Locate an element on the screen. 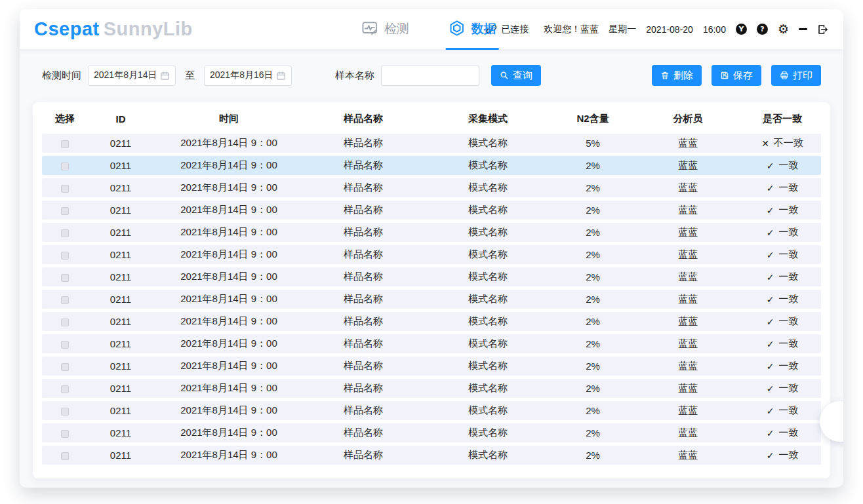 This screenshot has width=863, height=504. table-row: 0211 2021年8月14日 9：00 样品名称 模式名称 5% 蓝蓝 ✕ 不… is located at coordinates (432, 143).